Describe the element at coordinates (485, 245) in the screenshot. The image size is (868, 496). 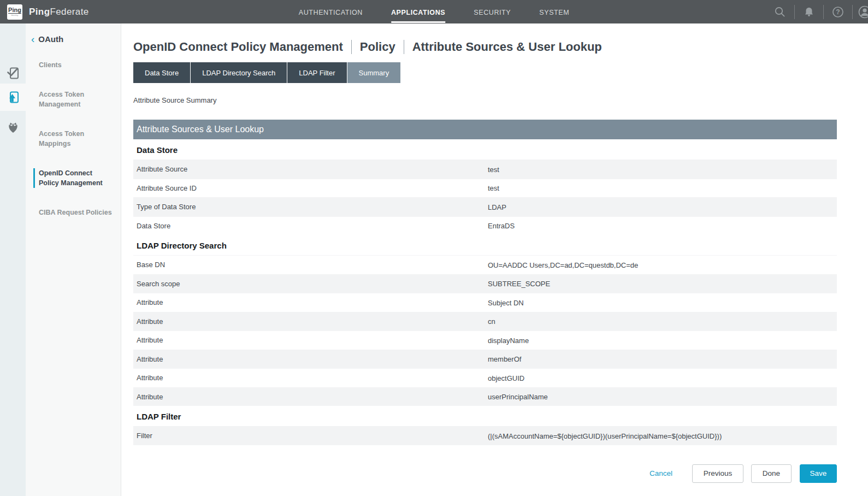
I see `section-heading-ldap-directory-search: LDAP Directory Search` at that location.